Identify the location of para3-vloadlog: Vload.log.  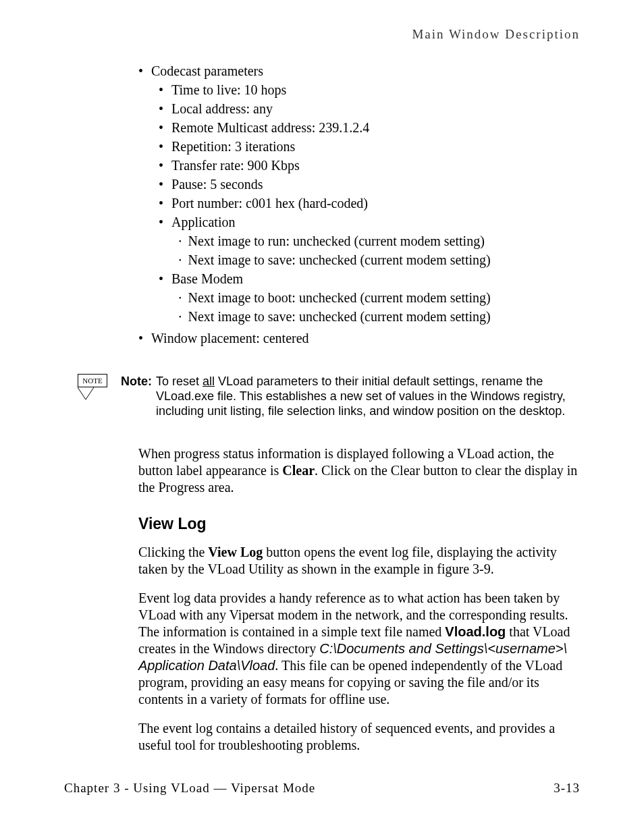
(475, 632).